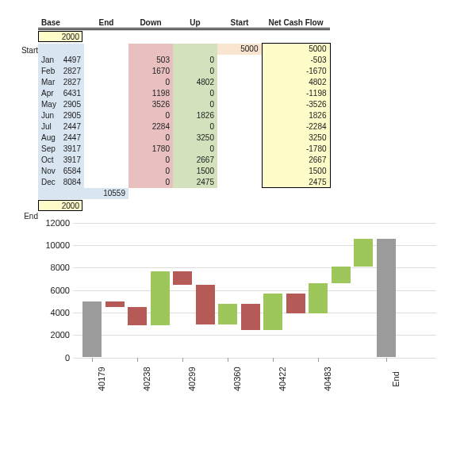  What do you see at coordinates (54, 358) in the screenshot?
I see `y-tick: 0` at bounding box center [54, 358].